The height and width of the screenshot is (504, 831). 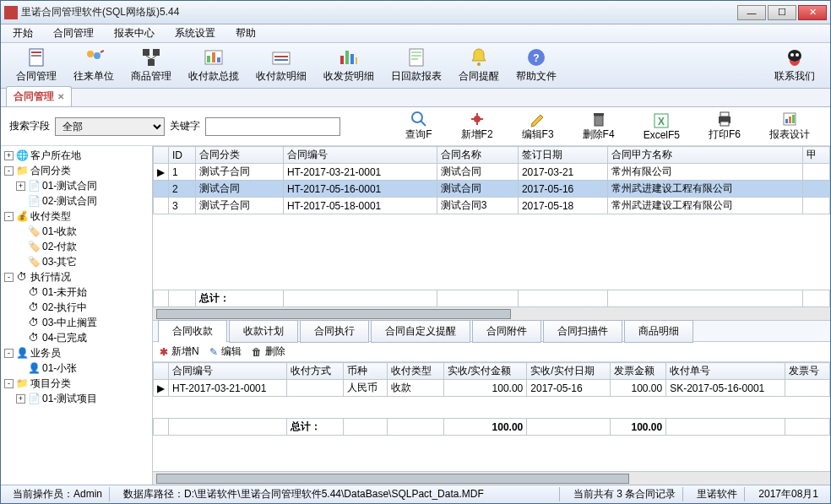 I want to click on tree-pt1: 🏷️01-收款, so click(x=83, y=231).